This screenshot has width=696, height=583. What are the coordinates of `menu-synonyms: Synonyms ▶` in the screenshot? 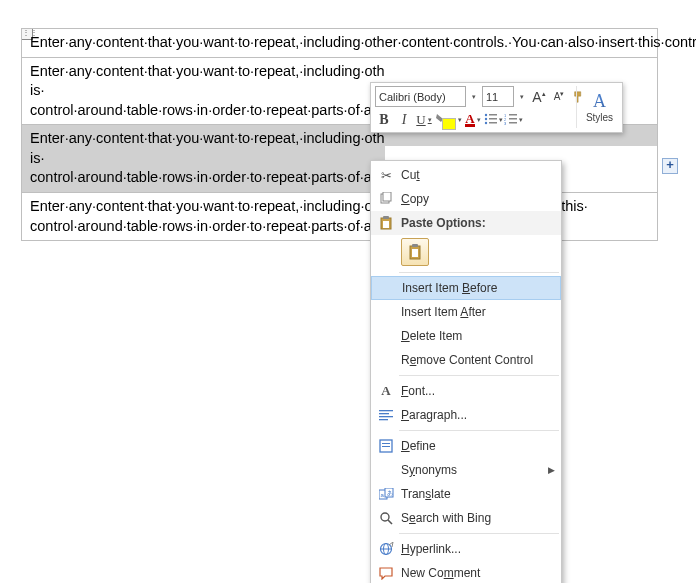 It's located at (466, 470).